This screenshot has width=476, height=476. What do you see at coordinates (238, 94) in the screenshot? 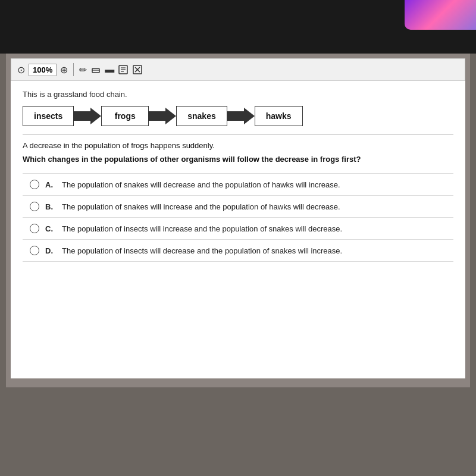
I see `intro-text: This is a grassland food chain.` at bounding box center [238, 94].